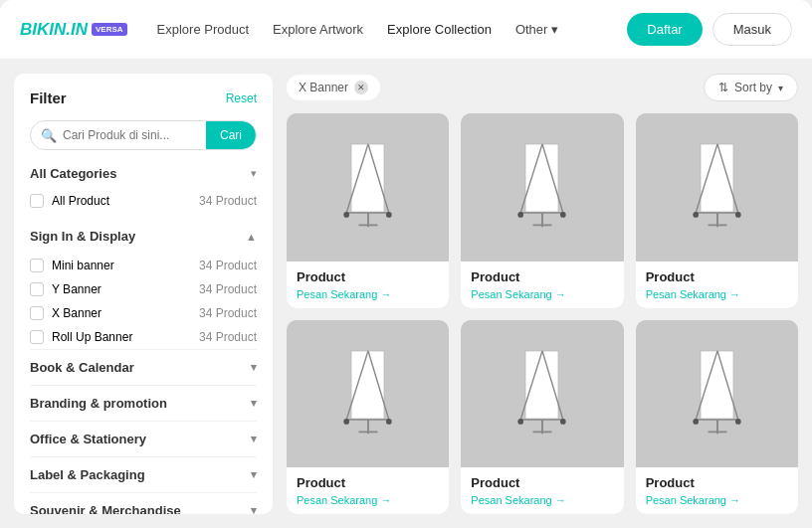  I want to click on list-item: Y Banner 34 Product, so click(143, 289).